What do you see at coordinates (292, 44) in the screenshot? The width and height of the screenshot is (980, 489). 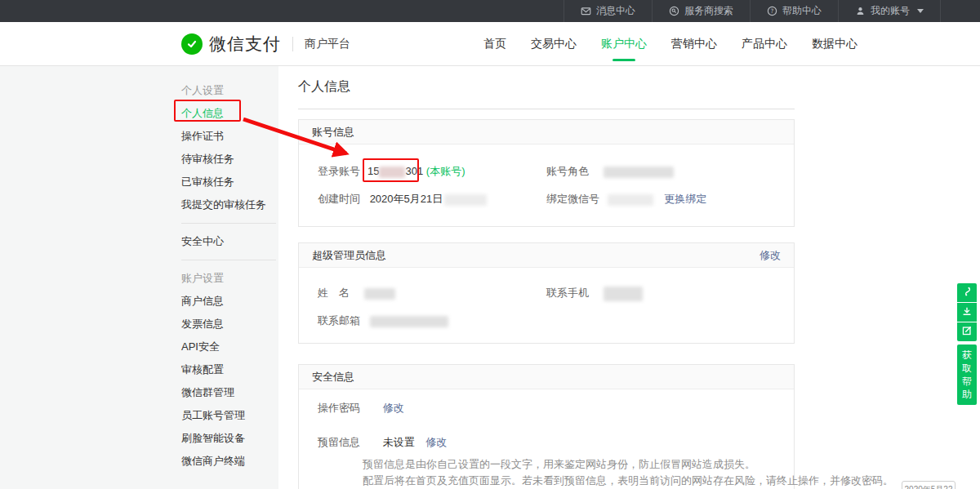 I see `brand-divider` at bounding box center [292, 44].